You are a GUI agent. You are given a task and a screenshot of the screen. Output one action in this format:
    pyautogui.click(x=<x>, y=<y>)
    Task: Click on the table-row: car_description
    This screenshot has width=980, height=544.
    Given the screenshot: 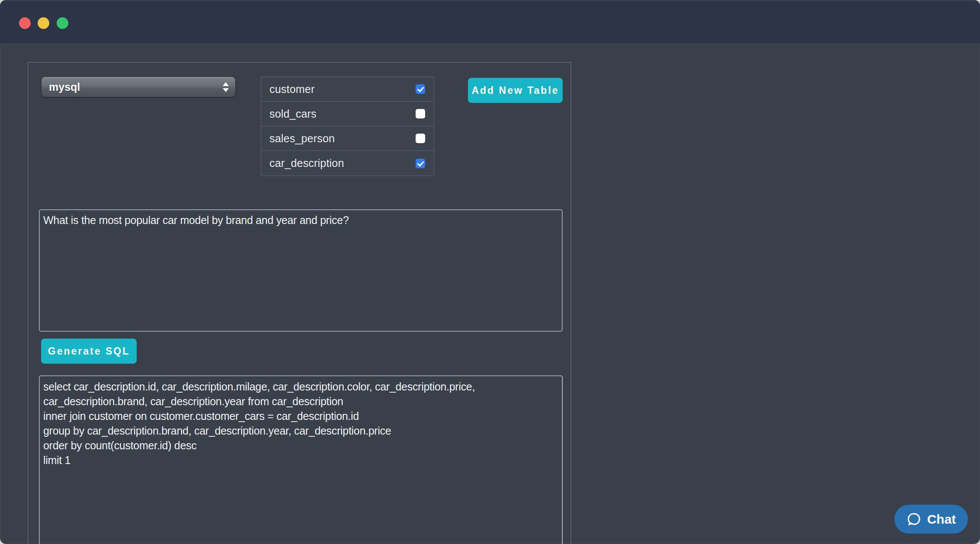 What is the action you would take?
    pyautogui.click(x=348, y=163)
    